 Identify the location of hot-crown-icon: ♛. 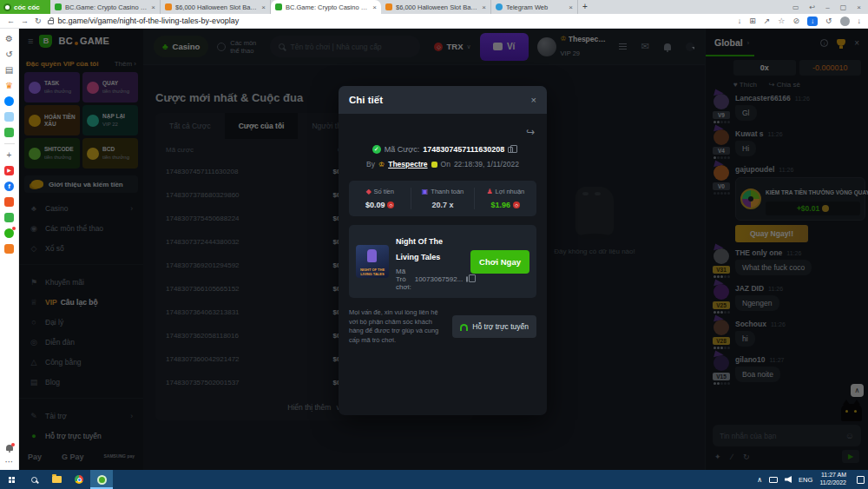
(9, 85).